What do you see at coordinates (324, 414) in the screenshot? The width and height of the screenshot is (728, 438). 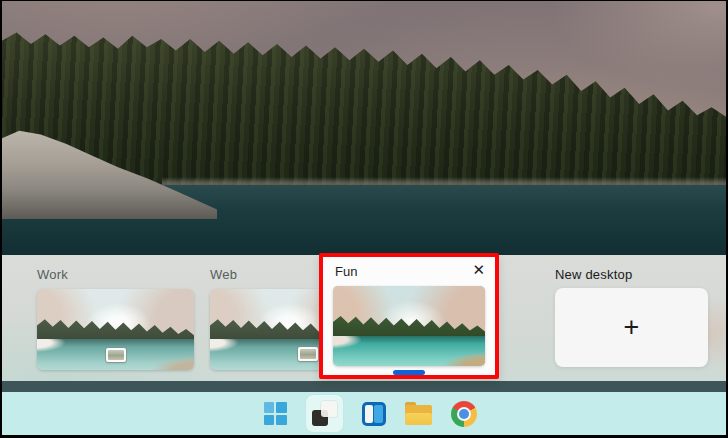 I see `task-view-button` at bounding box center [324, 414].